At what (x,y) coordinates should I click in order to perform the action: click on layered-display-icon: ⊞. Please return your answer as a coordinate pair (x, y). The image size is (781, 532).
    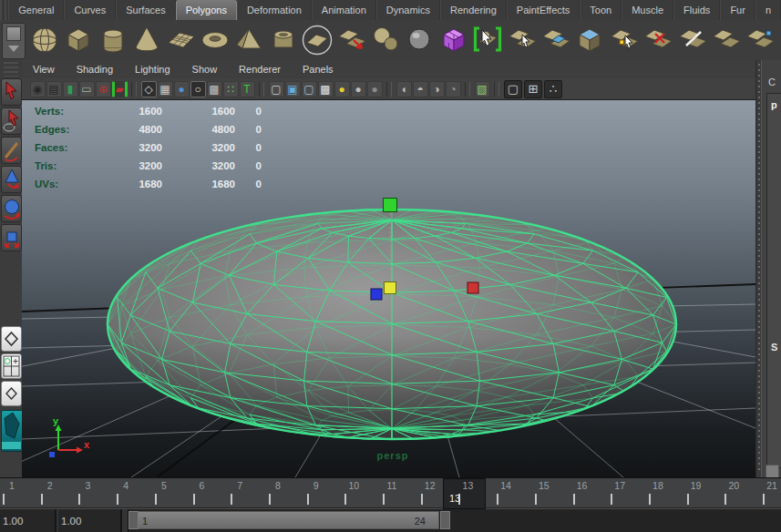
    Looking at the image, I should click on (533, 89).